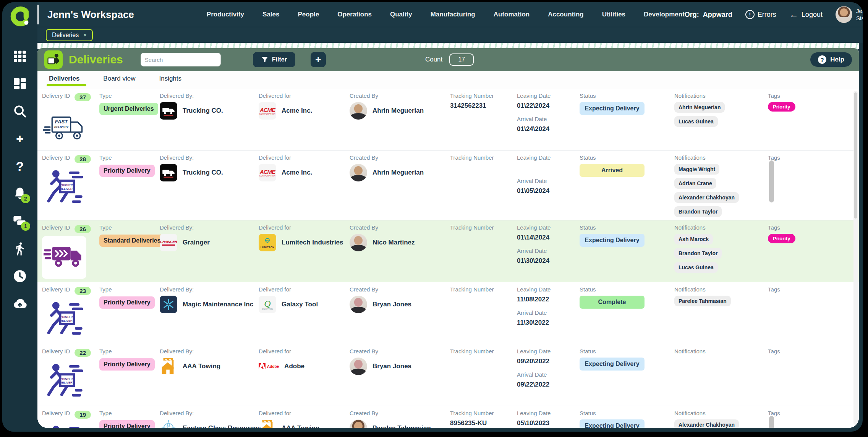 The width and height of the screenshot is (868, 437). What do you see at coordinates (548, 120) in the screenshot?
I see `dates-cell: Leaving Date01\22\2024Arrival Date01\24\…` at bounding box center [548, 120].